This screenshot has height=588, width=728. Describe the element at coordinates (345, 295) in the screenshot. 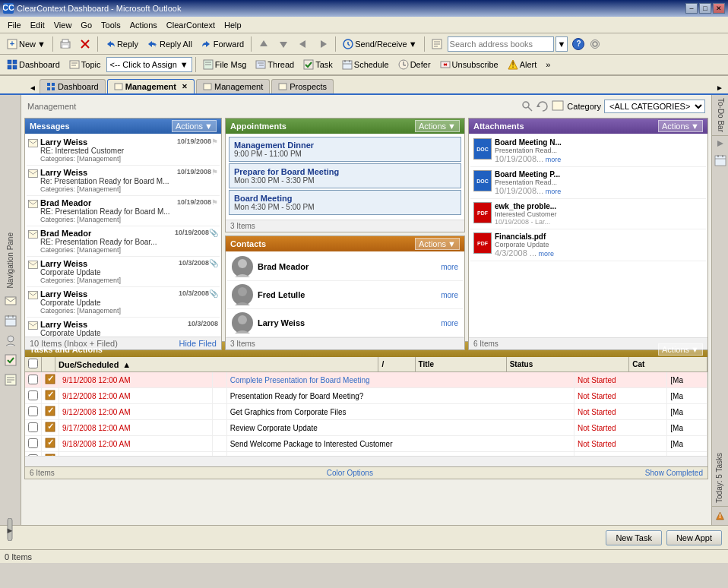

I see `list-item: Fred Letulle more` at that location.